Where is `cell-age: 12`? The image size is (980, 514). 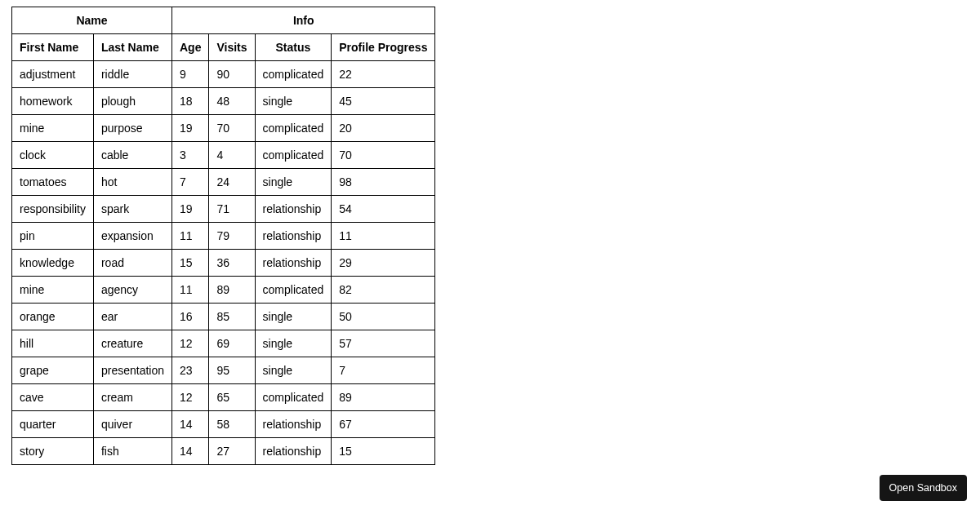 cell-age: 12 is located at coordinates (191, 344).